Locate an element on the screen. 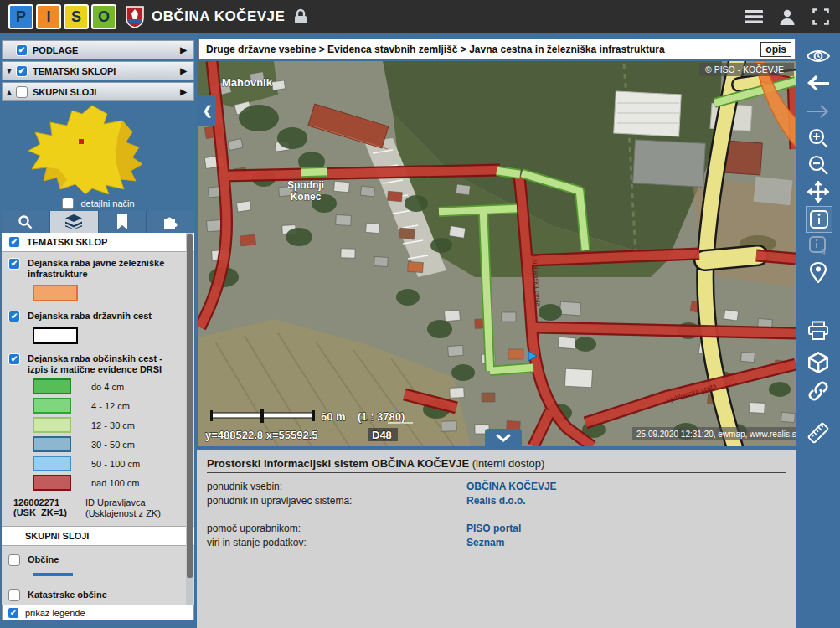  panel-skupni-sloji: ▲ ✔ SKUPNI SLOJI ▶ is located at coordinates (98, 92).